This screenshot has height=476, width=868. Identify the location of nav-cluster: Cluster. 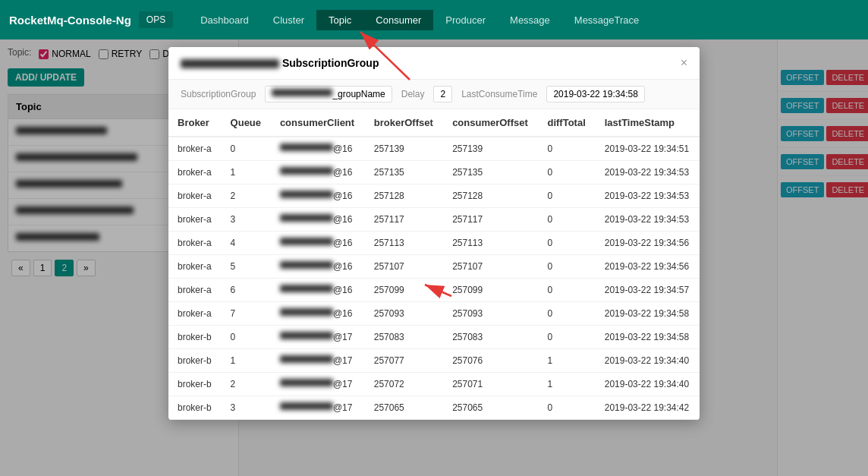
(288, 20).